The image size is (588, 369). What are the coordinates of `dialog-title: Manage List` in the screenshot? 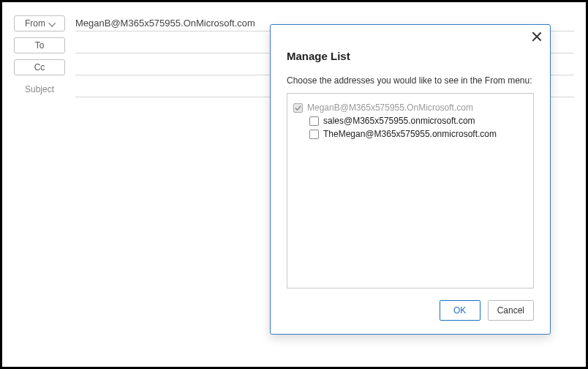 It's located at (410, 56).